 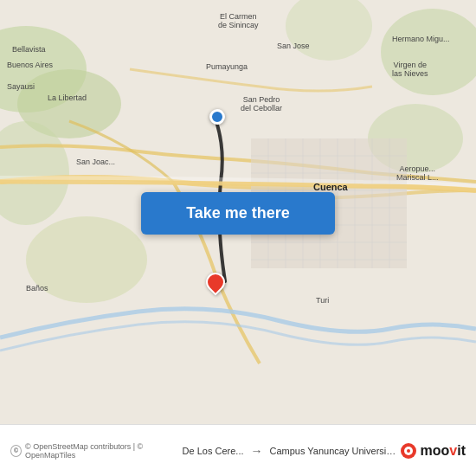 I want to click on destination-label: Campus Yanuncay Universidad De C..., so click(x=335, y=451).